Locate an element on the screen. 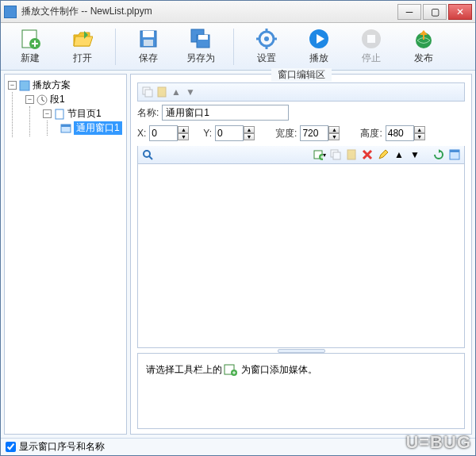  plan-icon is located at coordinates (25, 86).